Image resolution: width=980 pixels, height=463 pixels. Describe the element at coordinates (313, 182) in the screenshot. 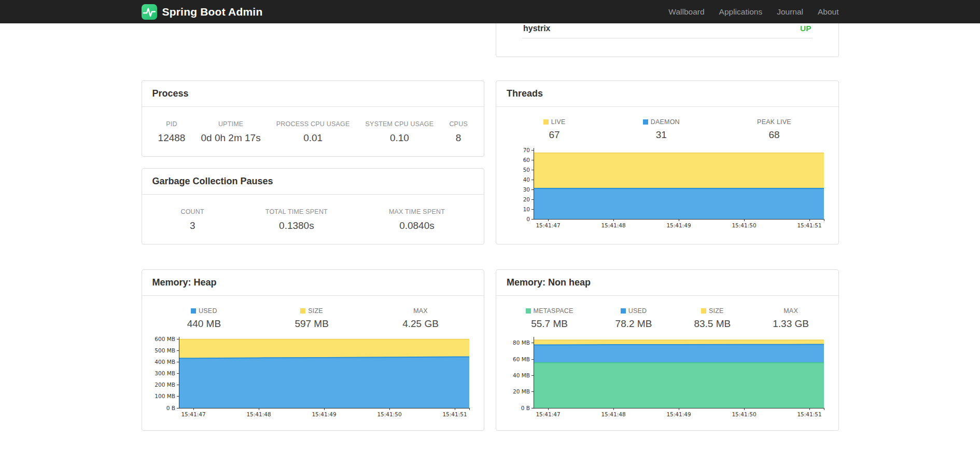

I see `gc-card-title: Garbage Collection Pauses` at that location.